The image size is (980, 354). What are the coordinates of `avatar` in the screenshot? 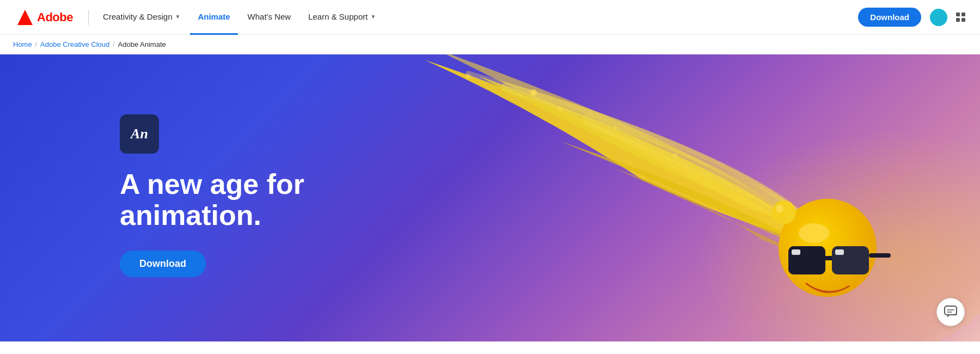 It's located at (939, 17).